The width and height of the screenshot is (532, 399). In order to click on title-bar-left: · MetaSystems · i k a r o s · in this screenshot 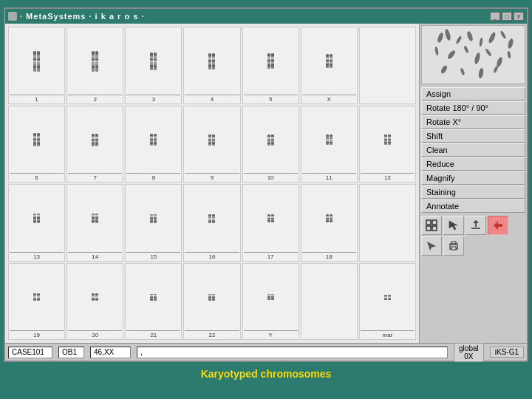, I will do `click(76, 16)`.